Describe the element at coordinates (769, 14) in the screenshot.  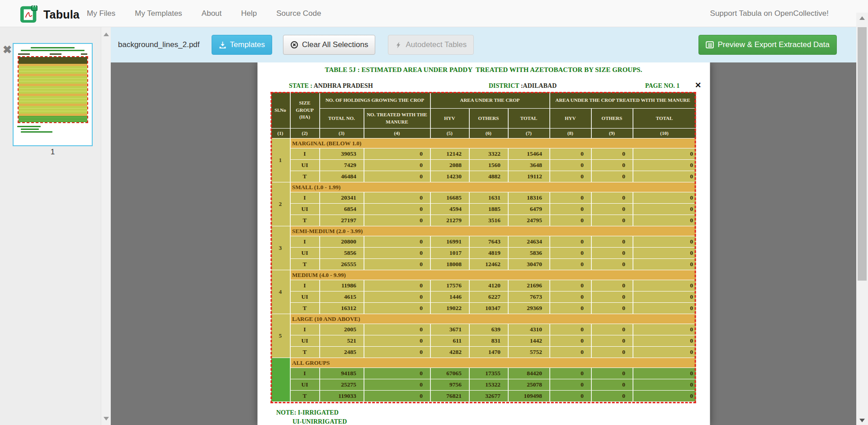
I see `support-link: Support Tabula on OpenCollective!` at that location.